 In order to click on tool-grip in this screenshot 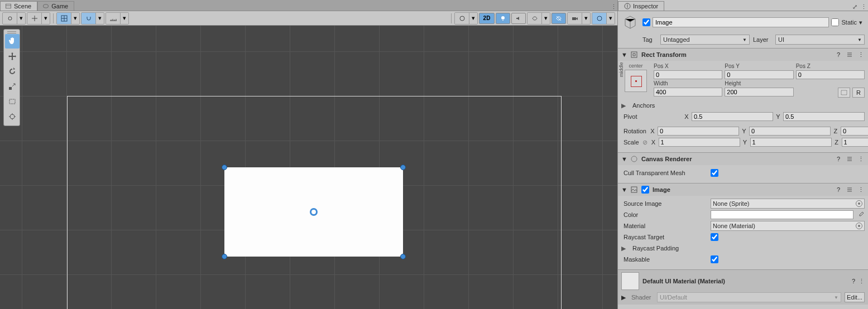, I will do `click(12, 32)`.